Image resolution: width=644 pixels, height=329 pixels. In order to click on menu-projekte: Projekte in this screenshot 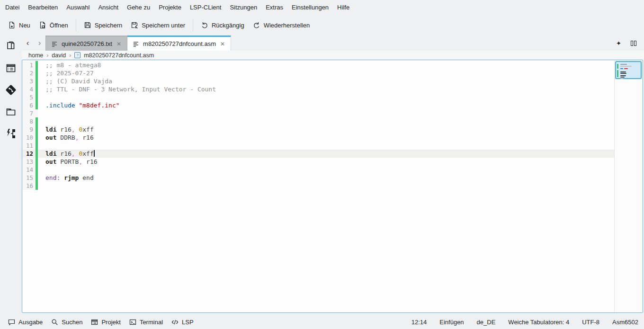, I will do `click(170, 8)`.